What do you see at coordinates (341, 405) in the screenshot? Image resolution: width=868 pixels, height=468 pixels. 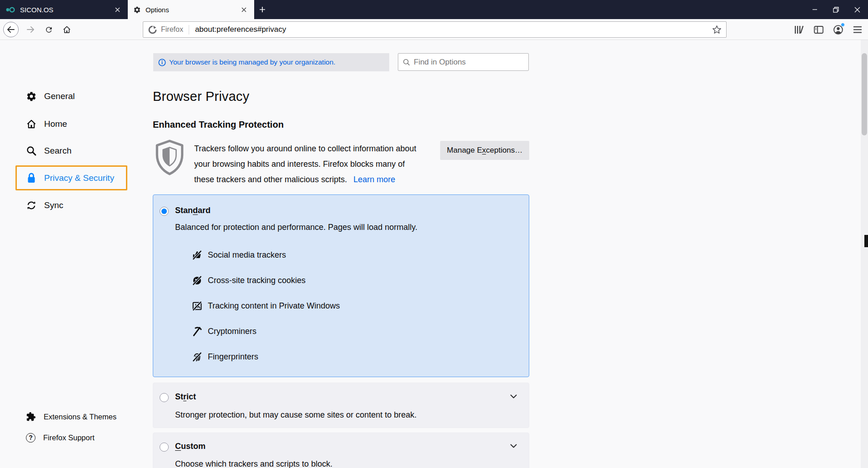 I see `etp-option-strict: Strict Stronger protection, but may caus…` at bounding box center [341, 405].